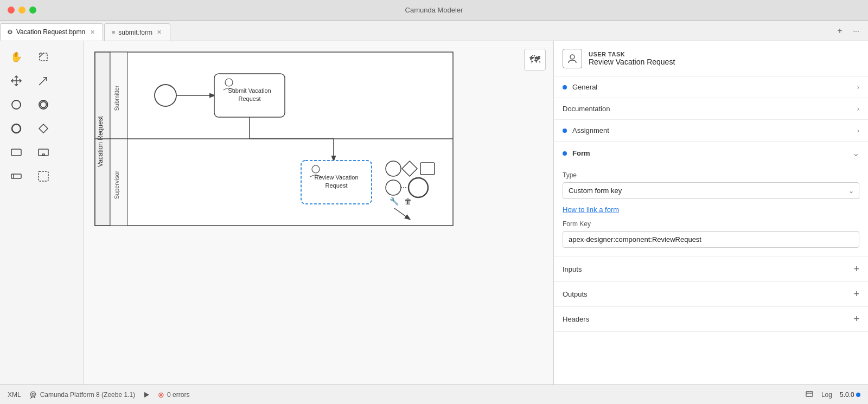 Image resolution: width=868 pixels, height=404 pixels. I want to click on play-icon, so click(146, 395).